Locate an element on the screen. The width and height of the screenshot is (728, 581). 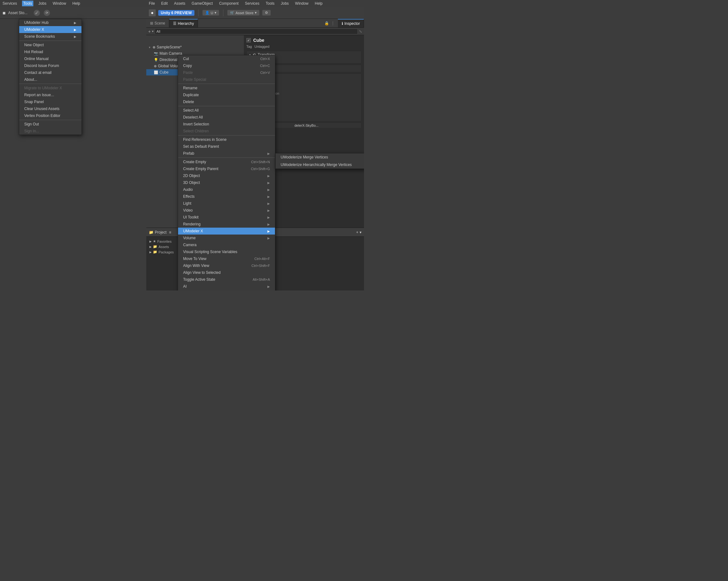
ctx-rendering: Rendering ▶ is located at coordinates (226, 224).